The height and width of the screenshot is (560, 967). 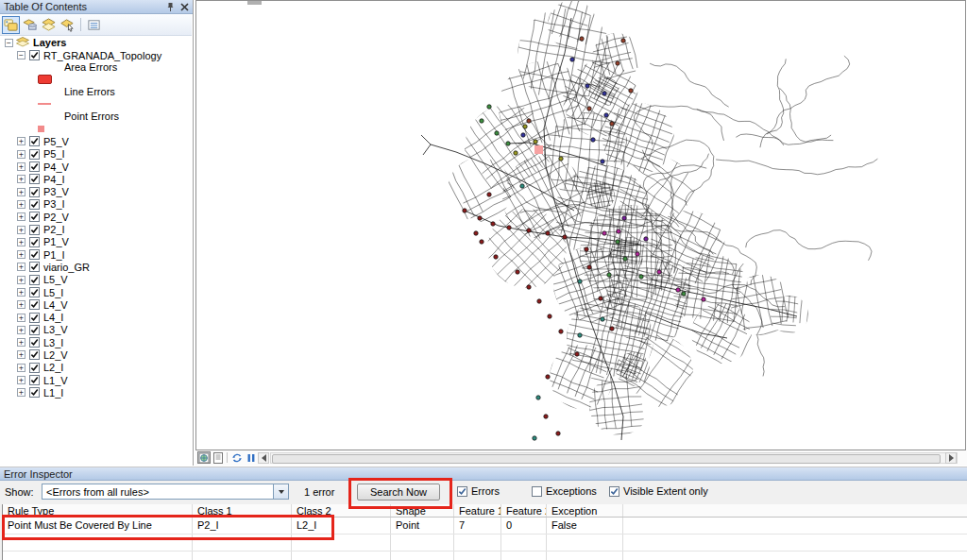 I want to click on scroll-right-icon, so click(x=951, y=458).